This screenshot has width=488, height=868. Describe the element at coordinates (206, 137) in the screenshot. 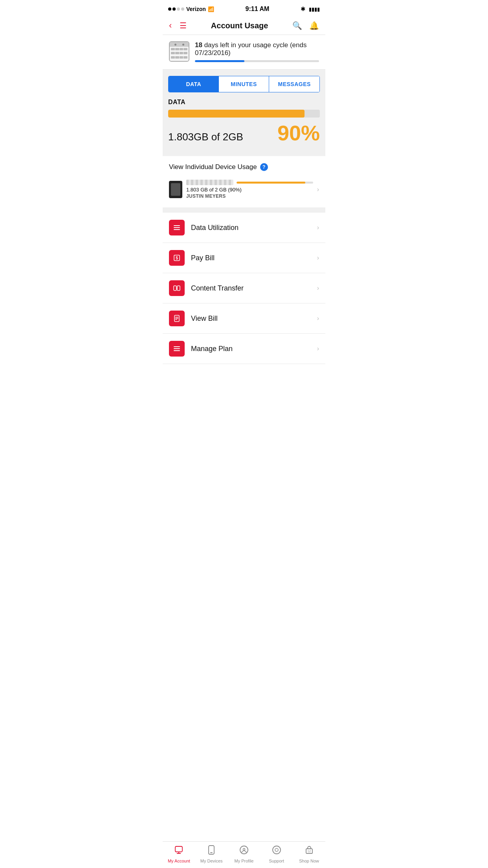

I see `data-gb-text: 1.803GB of 2GB` at that location.